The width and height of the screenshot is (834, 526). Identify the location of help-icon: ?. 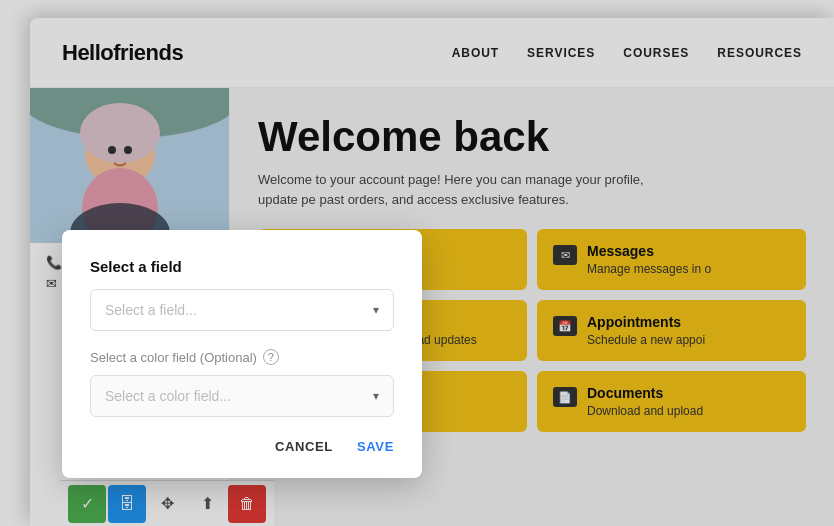
(271, 357).